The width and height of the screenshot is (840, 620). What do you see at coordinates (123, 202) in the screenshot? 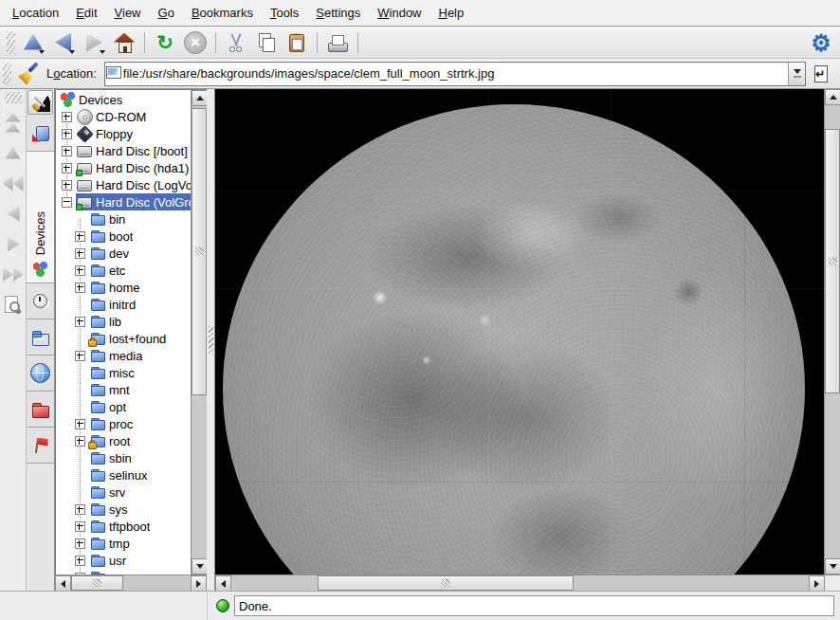
I see `tree-item-hard-disc-volgrou: Hard Disc (VolGrou` at bounding box center [123, 202].